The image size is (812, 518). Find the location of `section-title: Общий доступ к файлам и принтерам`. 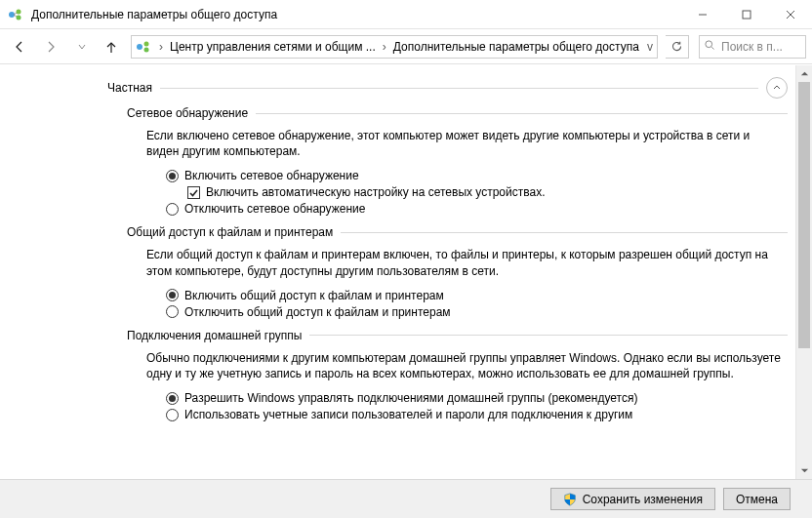

section-title: Общий доступ к файлам и принтерам is located at coordinates (230, 232).